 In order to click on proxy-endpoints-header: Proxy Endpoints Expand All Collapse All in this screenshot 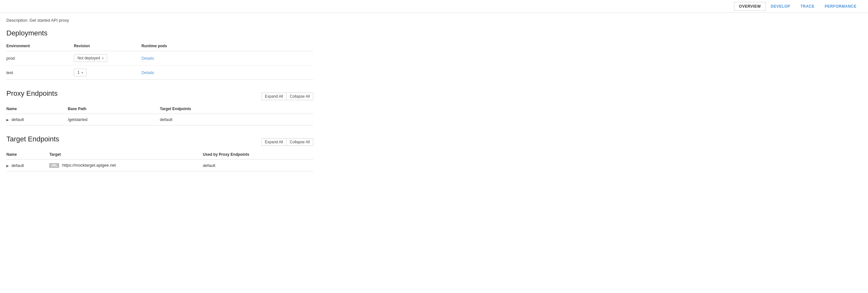, I will do `click(160, 96)`.